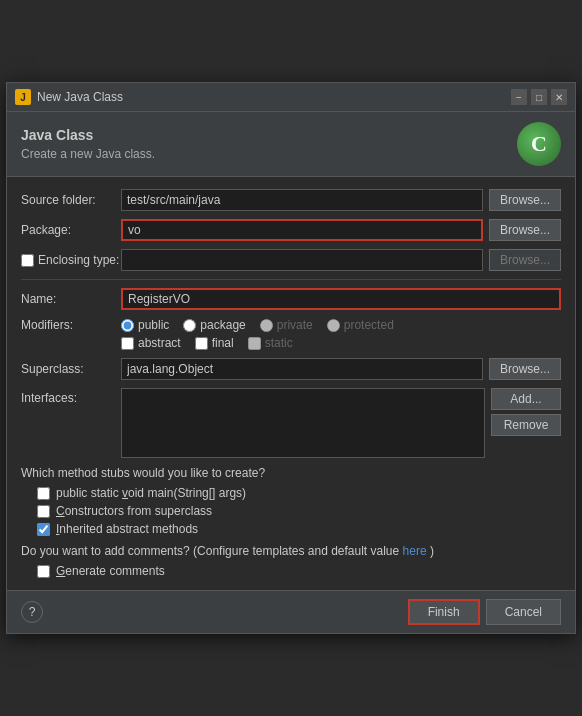 Image resolution: width=582 pixels, height=716 pixels. What do you see at coordinates (291, 144) in the screenshot?
I see `header-section: Java Class Create a new Java class. C` at bounding box center [291, 144].